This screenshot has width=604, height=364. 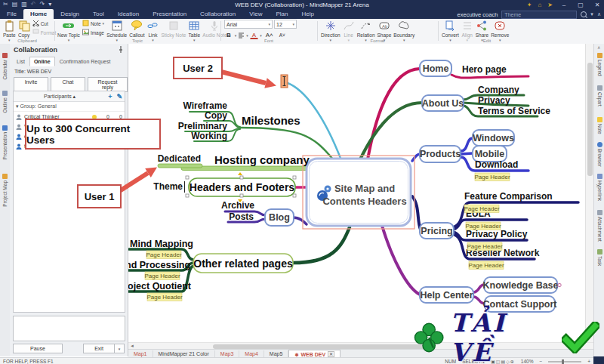 What do you see at coordinates (98, 14) in the screenshot?
I see `tab-tool: Tool` at bounding box center [98, 14].